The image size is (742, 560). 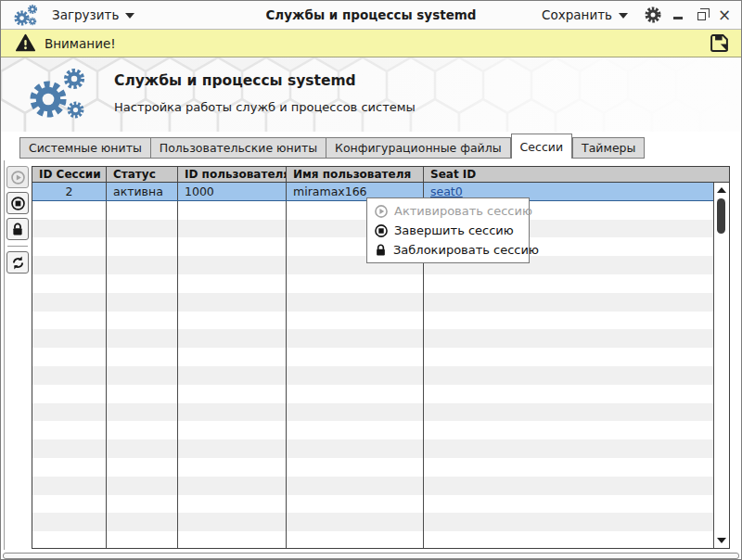 What do you see at coordinates (653, 15) in the screenshot?
I see `settings-gear-icon` at bounding box center [653, 15].